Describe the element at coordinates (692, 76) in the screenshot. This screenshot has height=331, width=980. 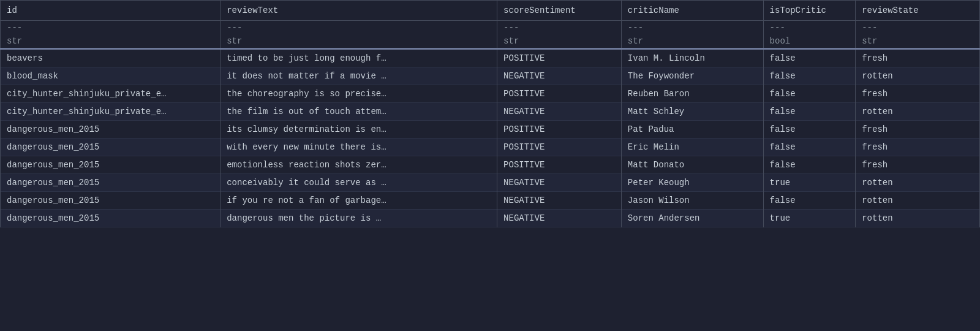
I see `cell-criticName: The Foywonder` at that location.